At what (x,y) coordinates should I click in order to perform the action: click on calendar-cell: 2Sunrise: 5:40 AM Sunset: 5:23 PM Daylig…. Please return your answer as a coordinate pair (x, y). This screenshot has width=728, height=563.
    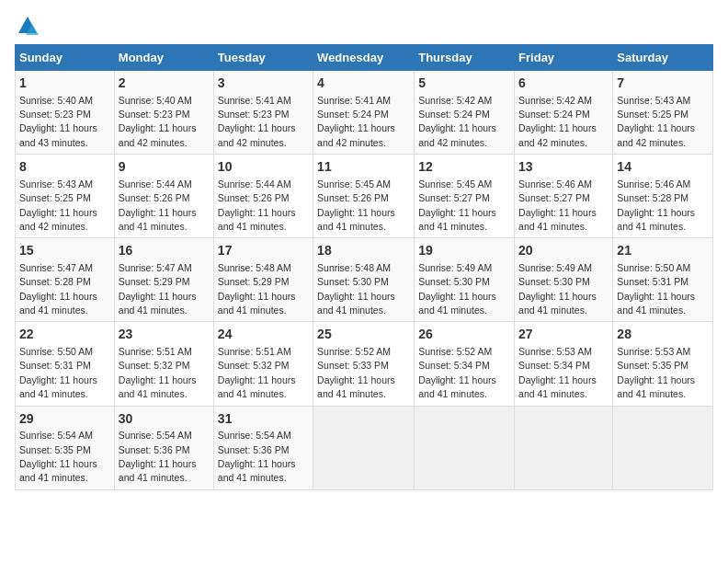
    Looking at the image, I should click on (164, 112).